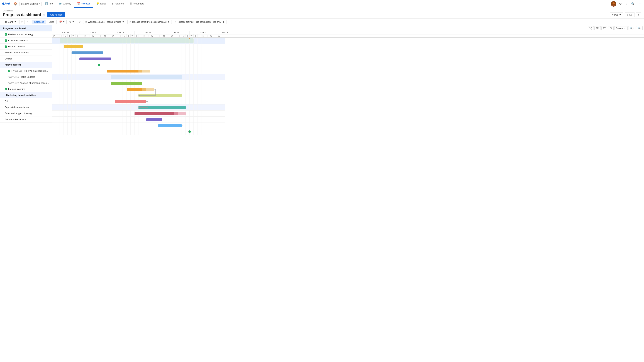  What do you see at coordinates (84, 4) in the screenshot?
I see `nav-tab-releases: 📅 Releases` at bounding box center [84, 4].